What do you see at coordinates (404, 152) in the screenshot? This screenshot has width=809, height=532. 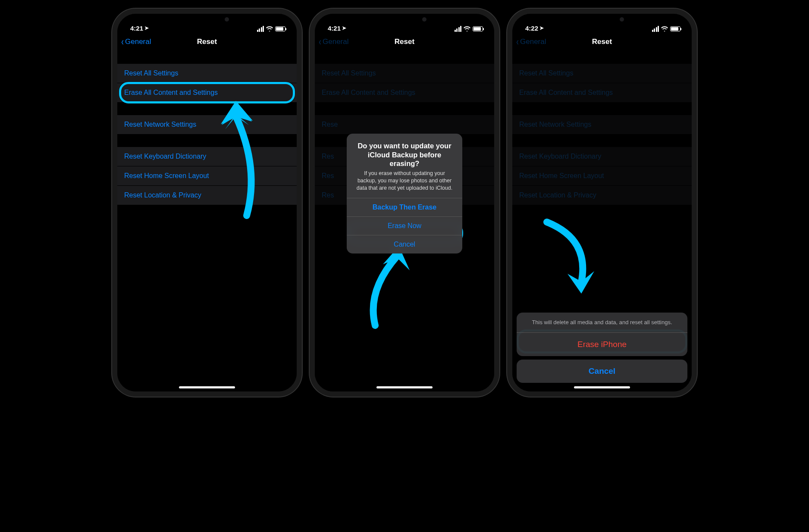 I see `alert-title: Do you want to update your iCloud Backup…` at bounding box center [404, 152].